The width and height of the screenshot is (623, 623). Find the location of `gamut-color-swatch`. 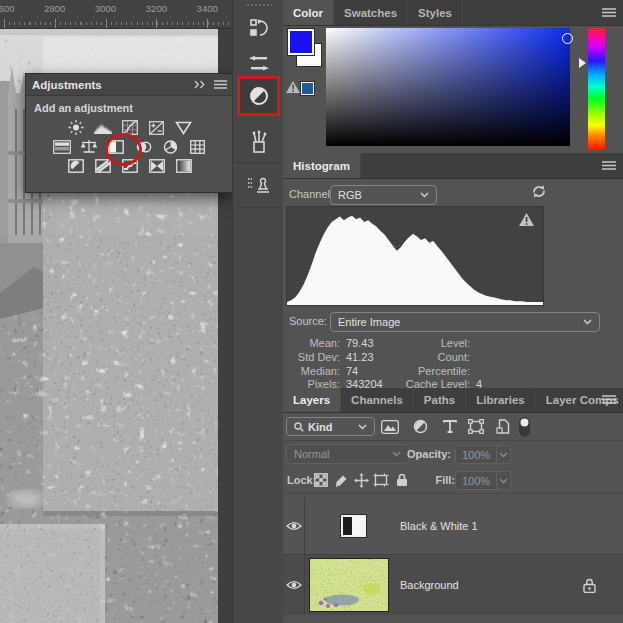

gamut-color-swatch is located at coordinates (308, 88).